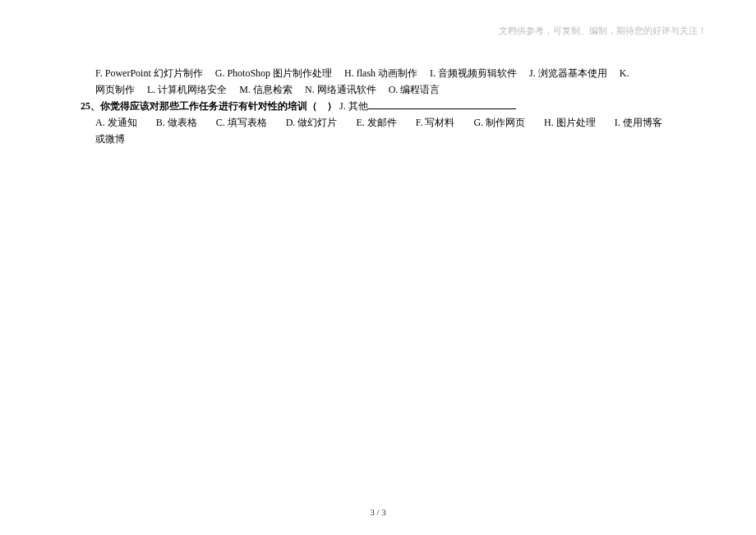 The width and height of the screenshot is (756, 535). I want to click on q24-option-f: F. PowerPoint 幻灯片制作, so click(150, 73).